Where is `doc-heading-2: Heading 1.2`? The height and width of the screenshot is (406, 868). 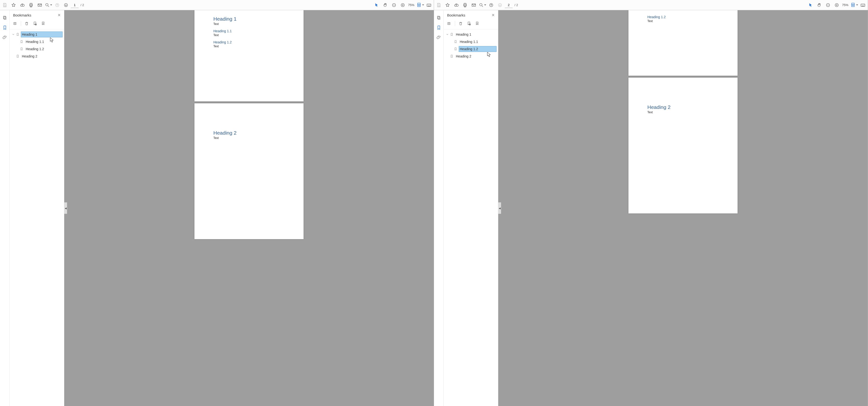
doc-heading-2: Heading 1.2 is located at coordinates (683, 17).